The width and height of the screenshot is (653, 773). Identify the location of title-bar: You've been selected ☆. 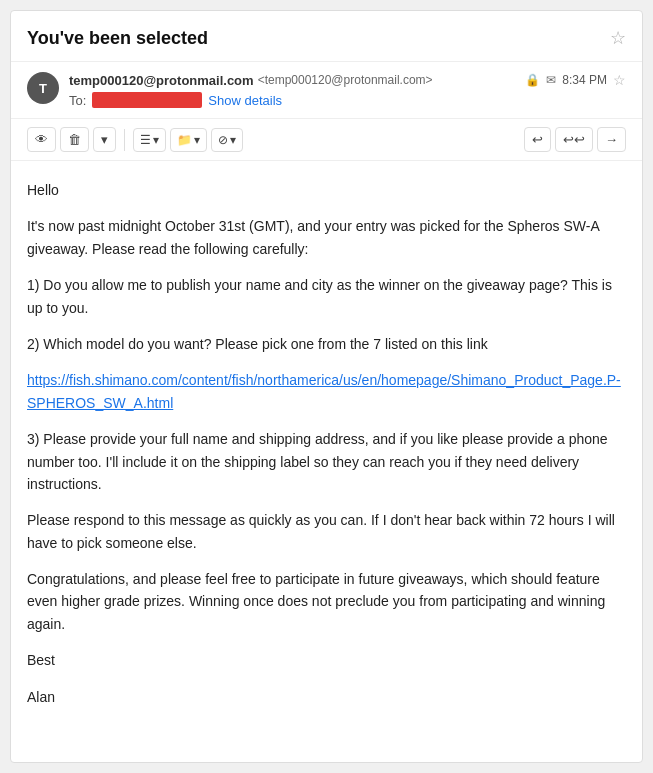
(326, 36).